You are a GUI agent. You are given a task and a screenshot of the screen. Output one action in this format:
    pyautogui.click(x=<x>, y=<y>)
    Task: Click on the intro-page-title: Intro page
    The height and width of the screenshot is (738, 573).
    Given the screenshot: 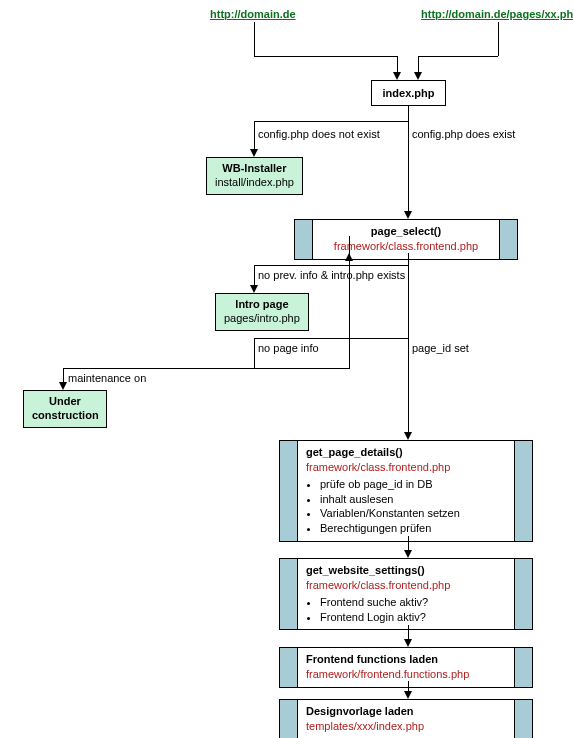 What is the action you would take?
    pyautogui.click(x=262, y=305)
    